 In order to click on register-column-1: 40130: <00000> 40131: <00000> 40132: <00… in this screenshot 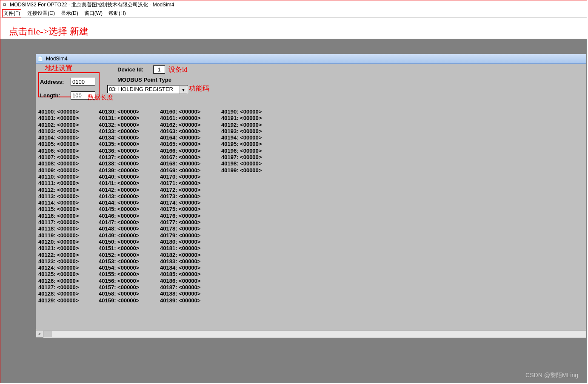, I will do `click(119, 206)`.